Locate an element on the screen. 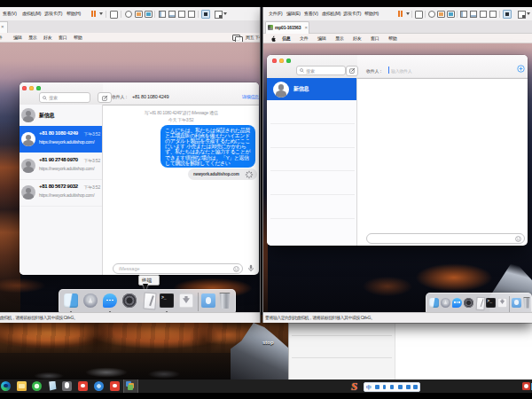  sogou-mic-icon is located at coordinates (392, 387).